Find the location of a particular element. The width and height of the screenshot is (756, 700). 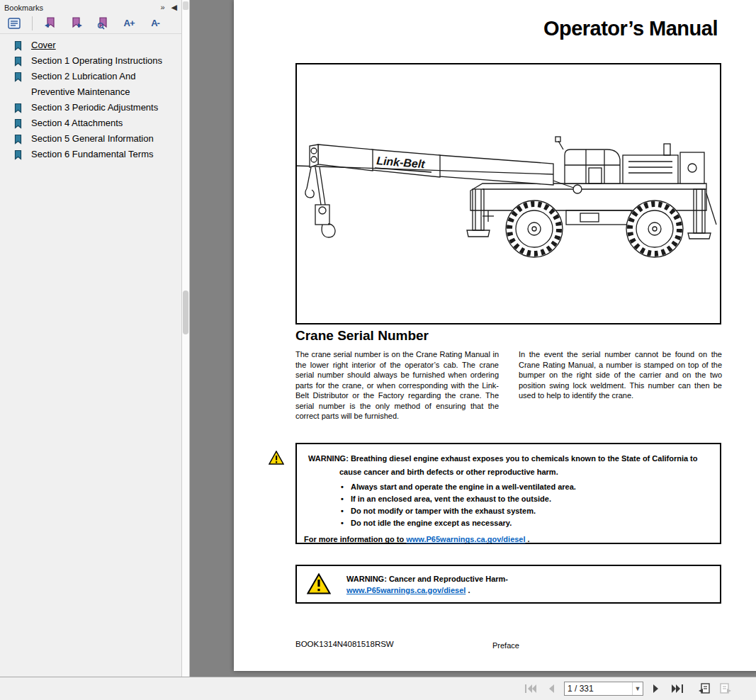

more-info-text: For more information go to is located at coordinates (355, 539).